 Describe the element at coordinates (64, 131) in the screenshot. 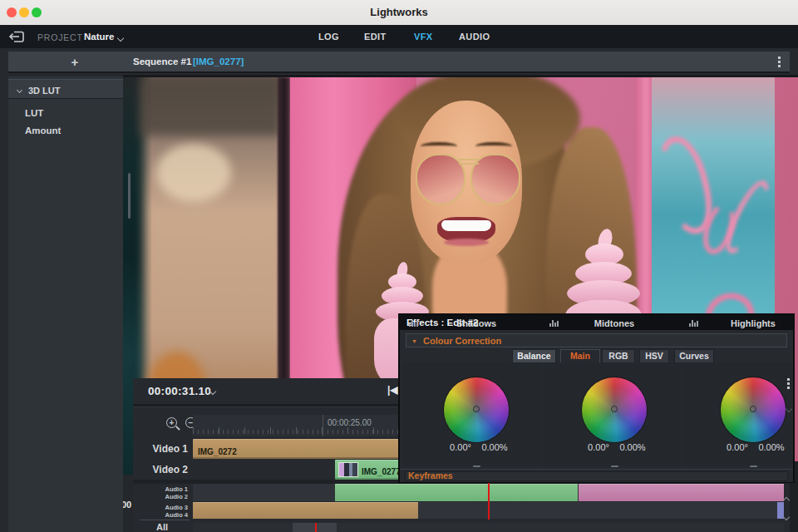

I see `amount-param-row: Amount` at that location.